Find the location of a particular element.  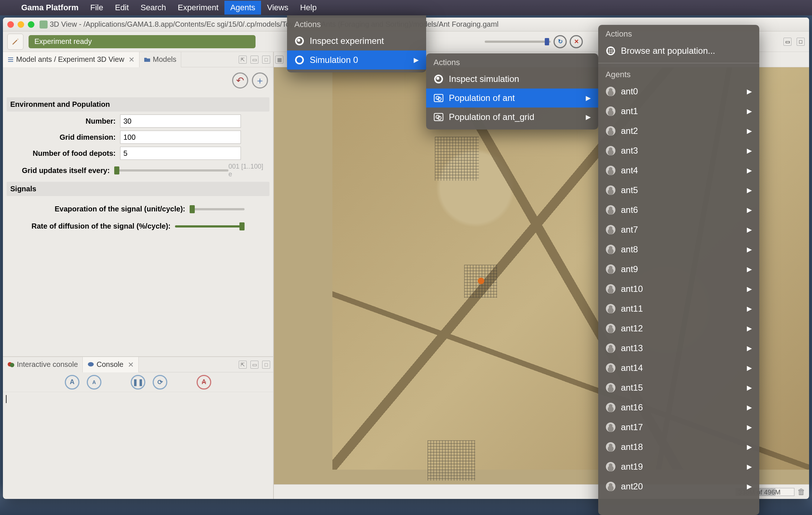

agent-label: ant4 is located at coordinates (630, 170).